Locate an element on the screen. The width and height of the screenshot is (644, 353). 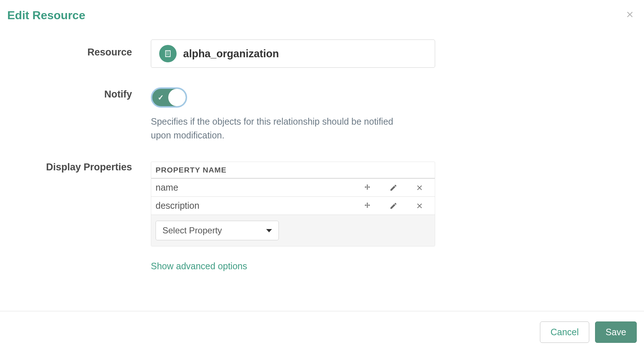
notify-help-text: Specifies if the objects for this relati… is located at coordinates (278, 128).